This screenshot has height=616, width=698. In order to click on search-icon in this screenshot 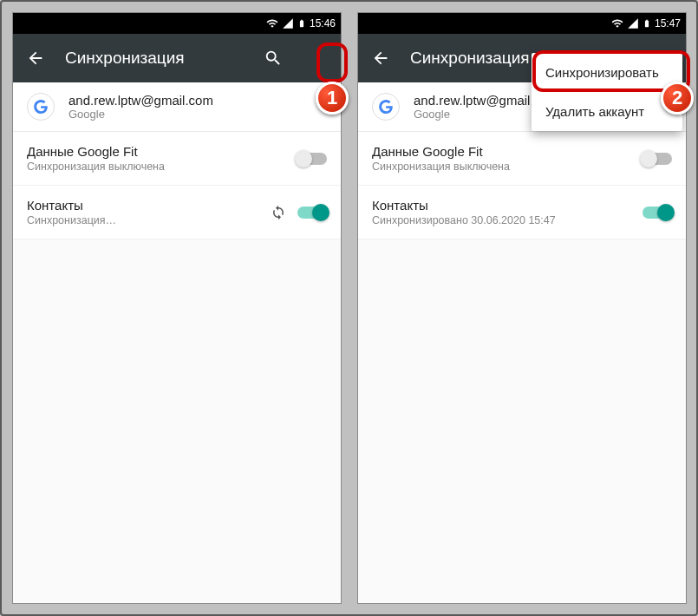, I will do `click(273, 58)`.